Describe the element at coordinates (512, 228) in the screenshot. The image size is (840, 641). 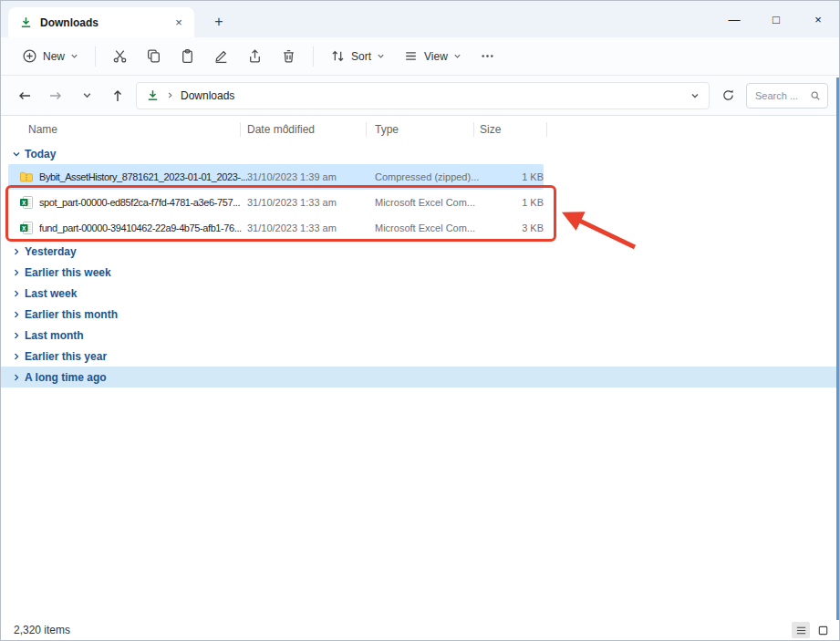
I see `file-size: 3 KB` at that location.